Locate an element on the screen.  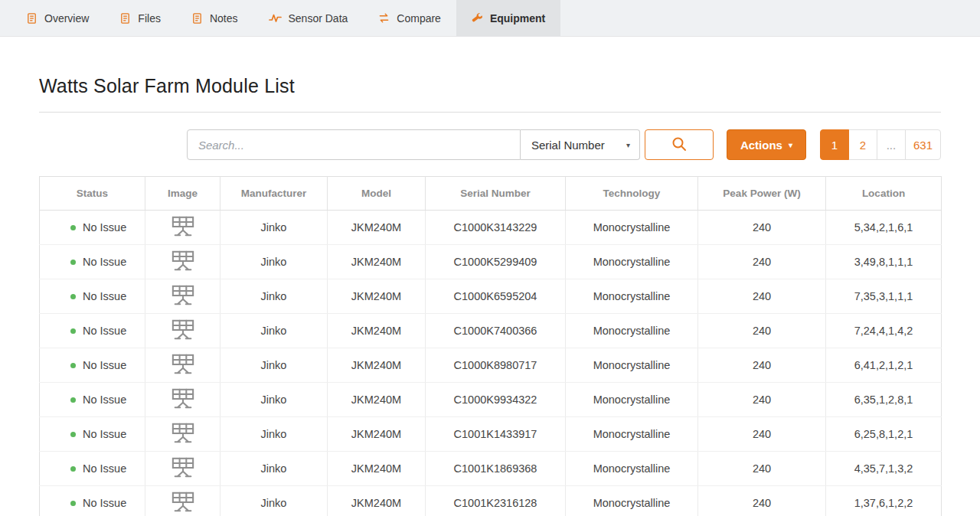
tab-compare: Compare is located at coordinates (410, 18).